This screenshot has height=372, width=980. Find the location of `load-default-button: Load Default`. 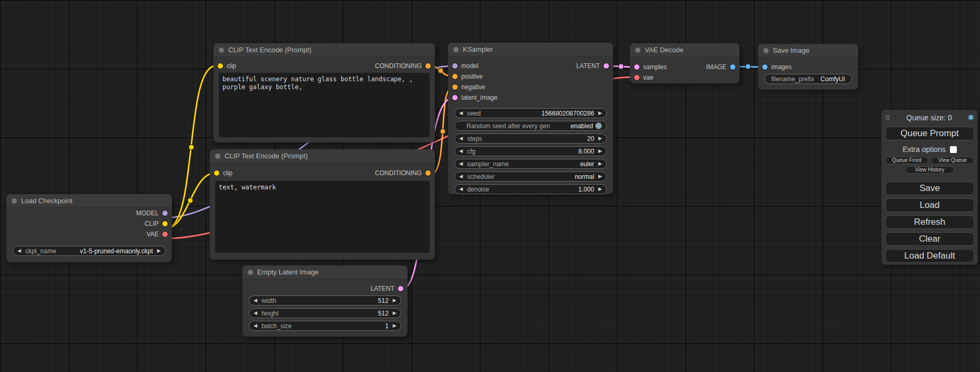

load-default-button: Load Default is located at coordinates (930, 256).